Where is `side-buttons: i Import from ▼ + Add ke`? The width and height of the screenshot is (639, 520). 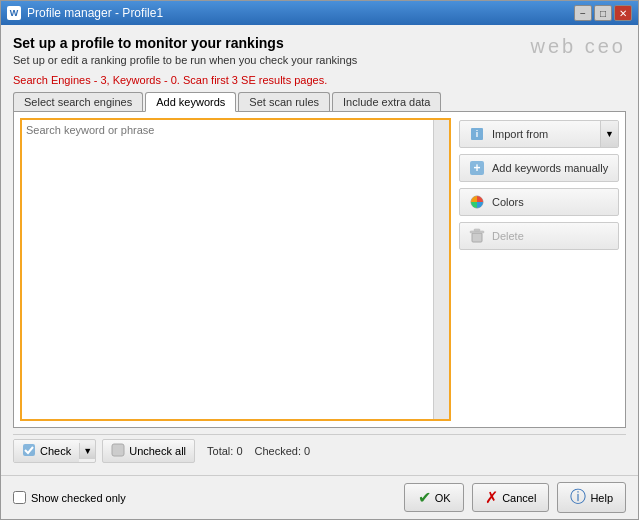
side-buttons: i Import from ▼ + Add ke is located at coordinates (539, 270).